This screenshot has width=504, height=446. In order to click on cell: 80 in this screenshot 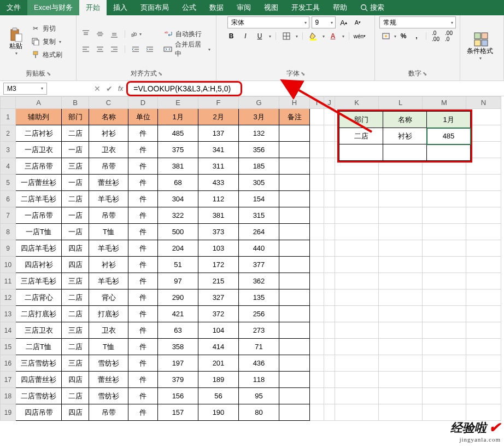, I will do `click(259, 413)`.